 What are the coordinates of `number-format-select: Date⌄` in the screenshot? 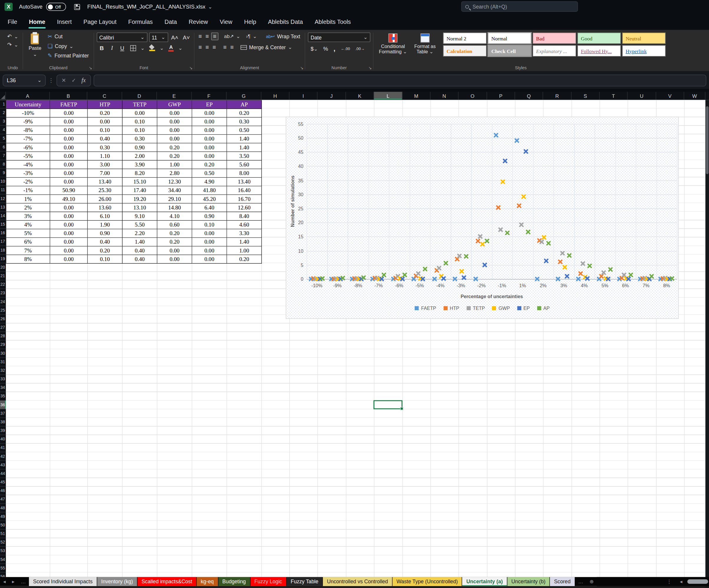 It's located at (339, 37).